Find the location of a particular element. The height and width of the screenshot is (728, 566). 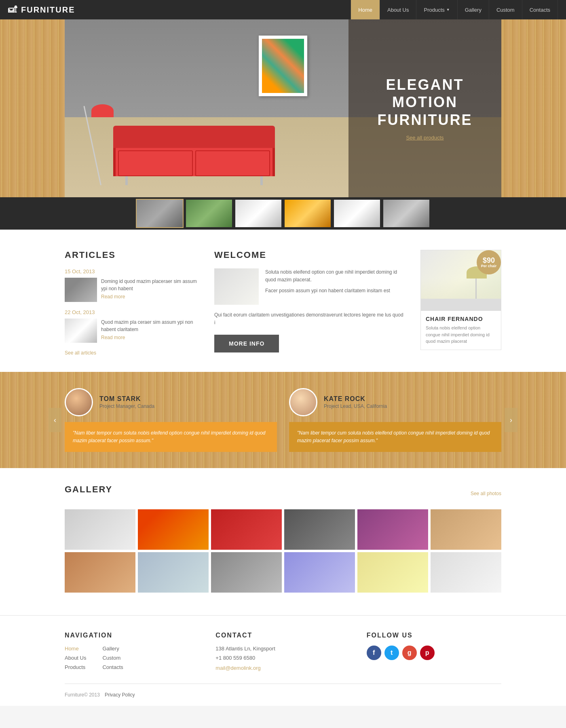

more-info-button: MORE INFO is located at coordinates (247, 344).